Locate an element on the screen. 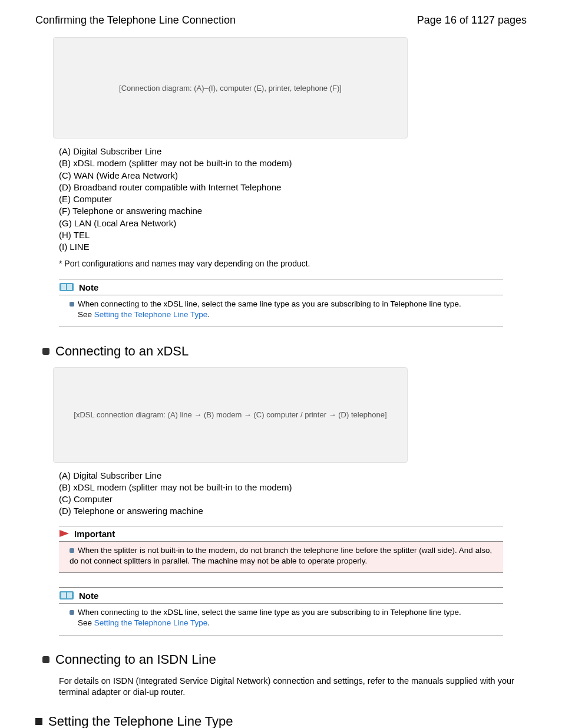  important-text: When the splitter is not built-in to the… is located at coordinates (280, 555).